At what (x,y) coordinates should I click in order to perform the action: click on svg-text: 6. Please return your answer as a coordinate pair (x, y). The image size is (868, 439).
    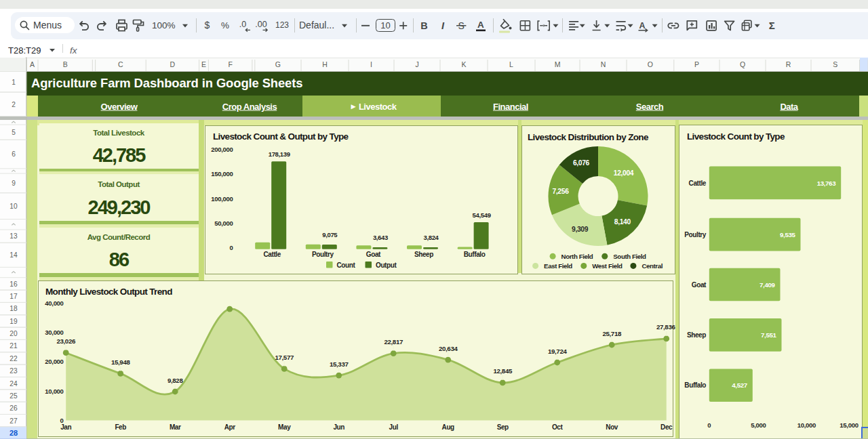
    Looking at the image, I should click on (14, 154).